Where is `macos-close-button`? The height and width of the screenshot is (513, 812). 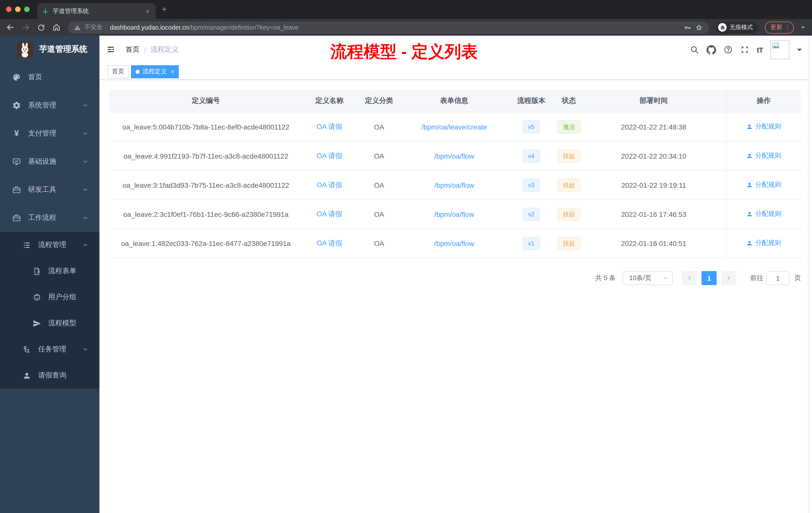
macos-close-button is located at coordinates (9, 9).